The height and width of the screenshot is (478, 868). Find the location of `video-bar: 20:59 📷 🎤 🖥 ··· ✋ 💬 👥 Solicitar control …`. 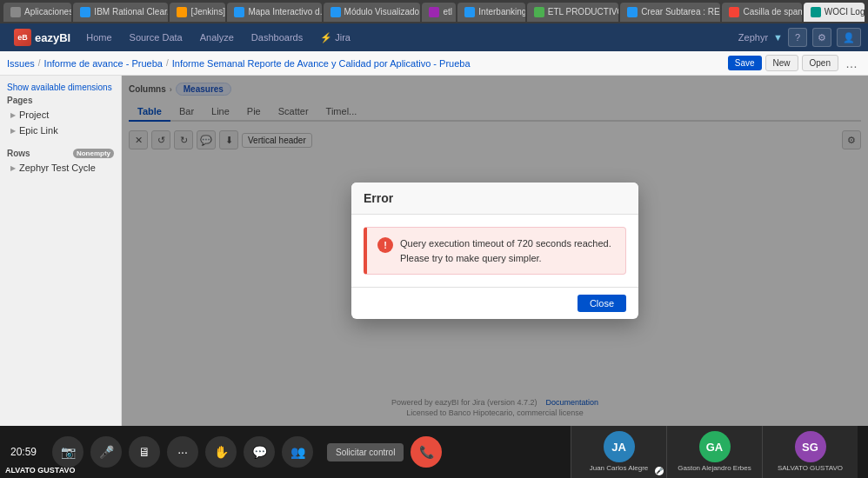

video-bar: 20:59 📷 🎤 🖥 ··· ✋ 💬 👥 Solicitar control … is located at coordinates (434, 452).